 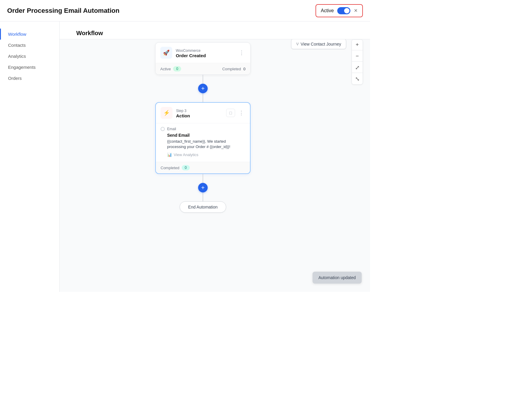 What do you see at coordinates (188, 51) in the screenshot?
I see `trigger-source: WooCommerce` at bounding box center [188, 51].